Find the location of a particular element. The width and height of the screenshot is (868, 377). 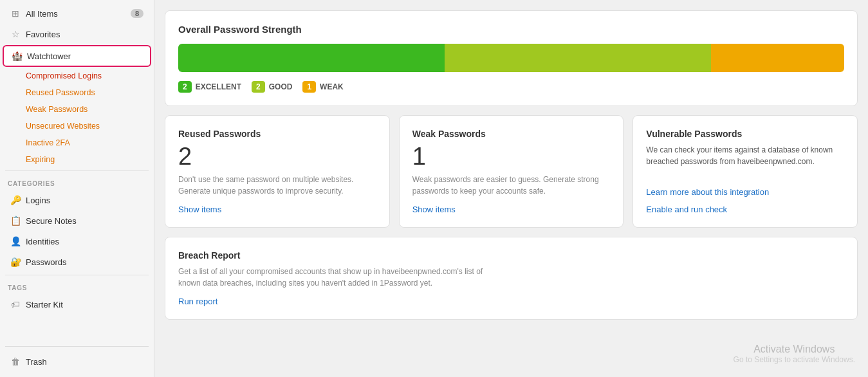

reused-passwords-card: Reused Passwords 2 Don't use the same pa… is located at coordinates (277, 171).